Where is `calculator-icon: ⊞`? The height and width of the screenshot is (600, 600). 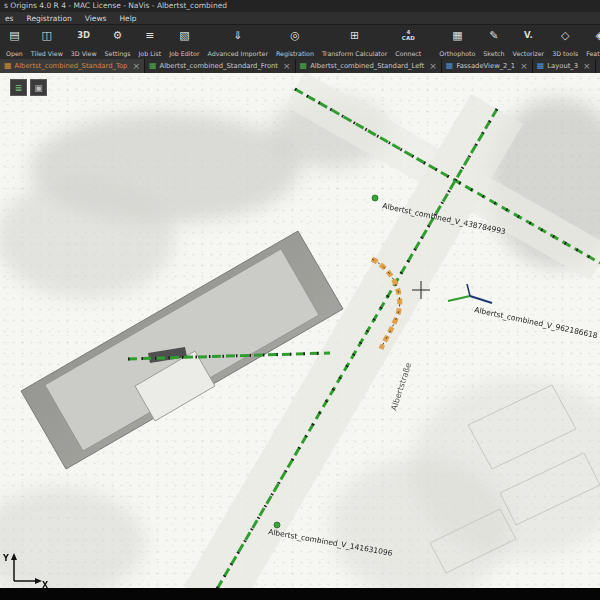
calculator-icon: ⊞ is located at coordinates (354, 35).